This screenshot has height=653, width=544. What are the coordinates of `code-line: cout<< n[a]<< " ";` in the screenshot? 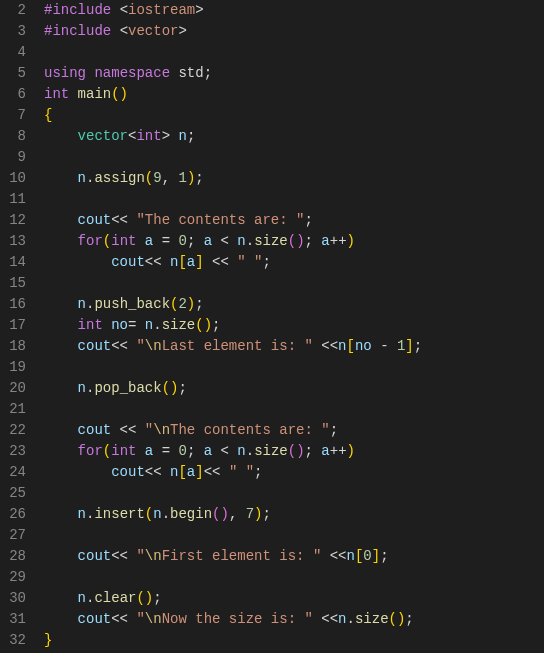 It's located at (294, 472).